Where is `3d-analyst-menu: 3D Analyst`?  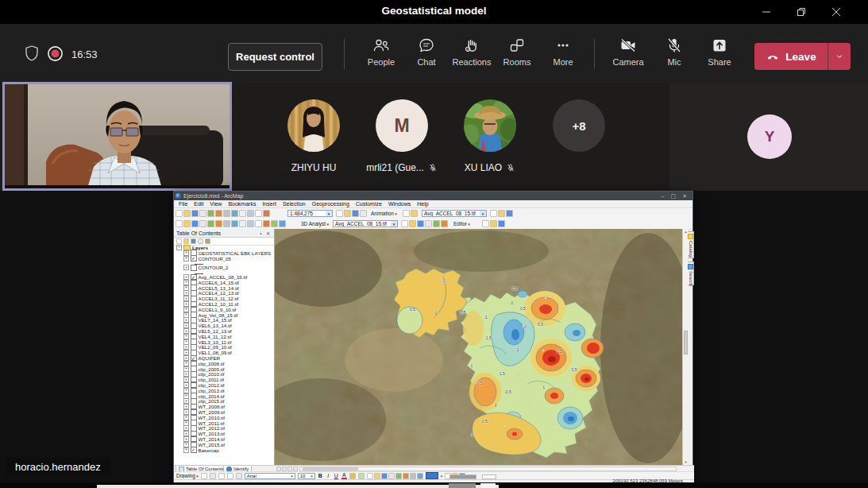
3d-analyst-menu: 3D Analyst is located at coordinates (314, 224).